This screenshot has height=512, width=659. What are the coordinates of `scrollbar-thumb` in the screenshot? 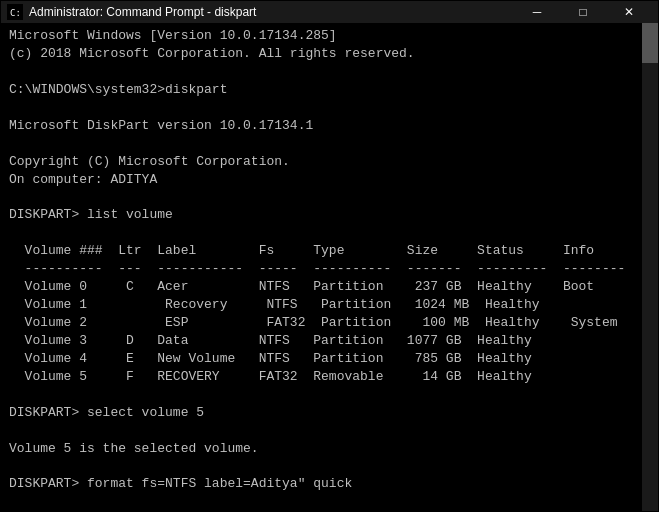 It's located at (650, 43).